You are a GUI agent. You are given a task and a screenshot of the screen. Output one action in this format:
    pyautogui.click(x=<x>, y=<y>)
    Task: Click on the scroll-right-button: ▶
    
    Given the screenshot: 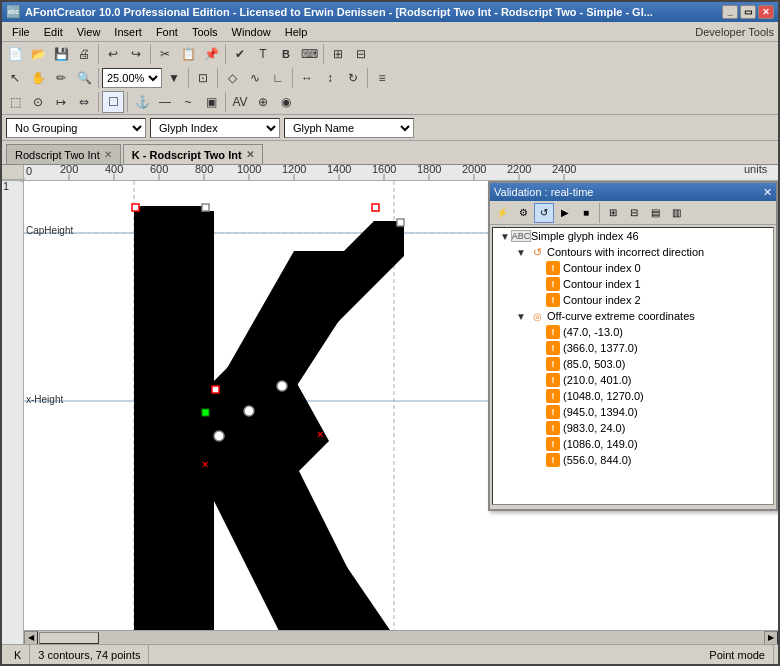 What is the action you would take?
    pyautogui.click(x=771, y=638)
    